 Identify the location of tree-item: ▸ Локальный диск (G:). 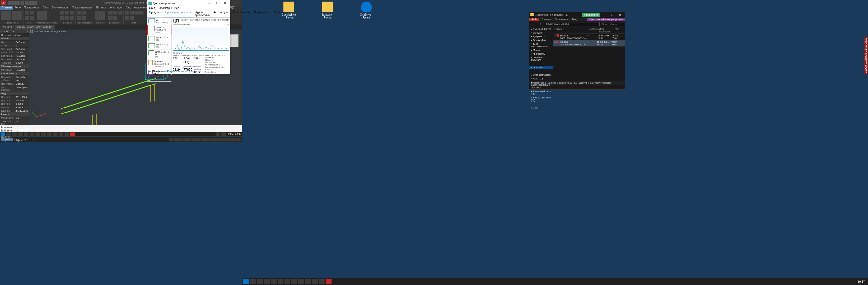
(541, 99).